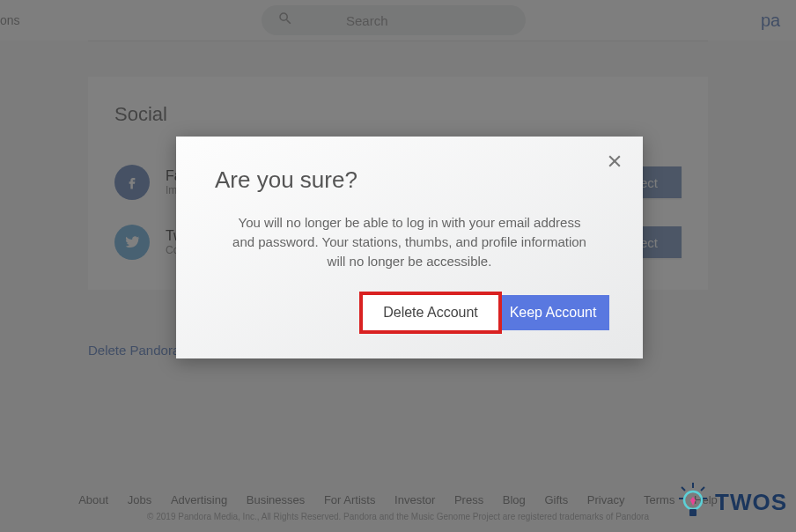  What do you see at coordinates (693, 502) in the screenshot?
I see `lightbulb-icon` at bounding box center [693, 502].